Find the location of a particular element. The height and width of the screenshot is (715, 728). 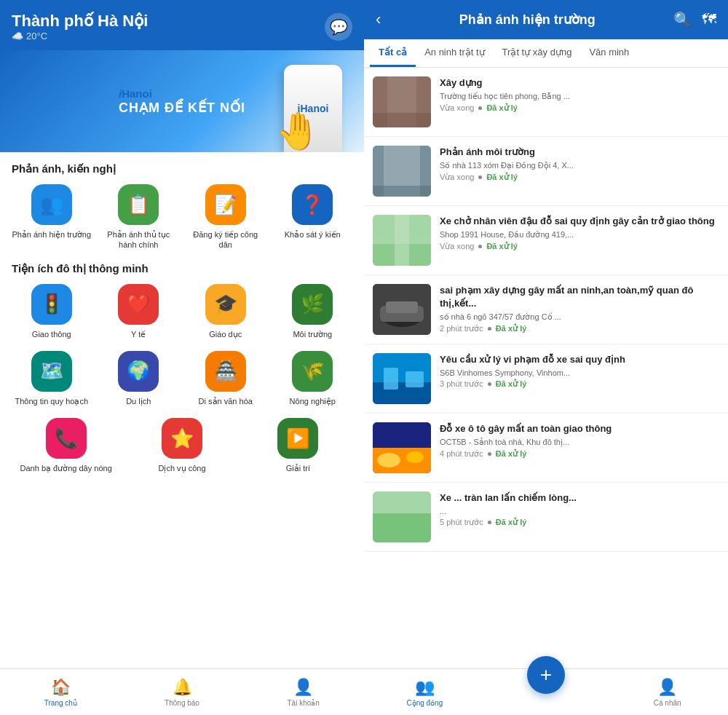

danh-ba-icon: 📞 is located at coordinates (66, 438).